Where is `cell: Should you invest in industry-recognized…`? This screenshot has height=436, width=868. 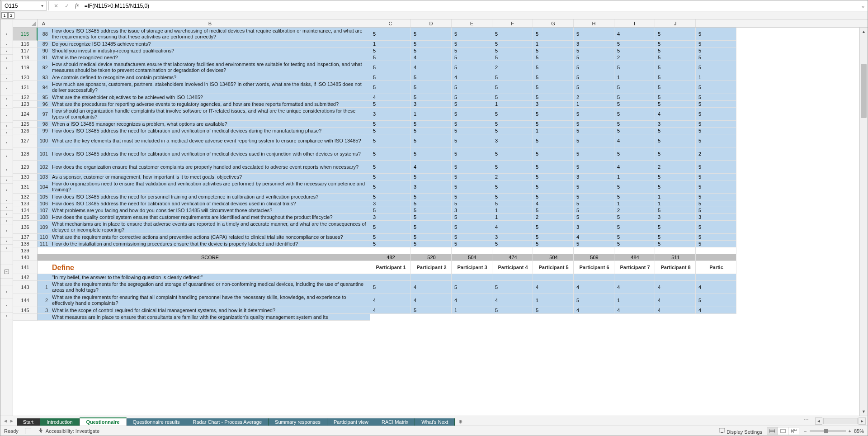
cell: Should you invest in industry-recognized… is located at coordinates (210, 51).